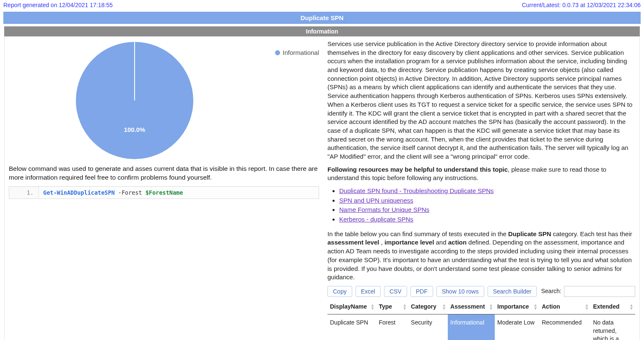  I want to click on col-category: Category▲▼, so click(428, 307).